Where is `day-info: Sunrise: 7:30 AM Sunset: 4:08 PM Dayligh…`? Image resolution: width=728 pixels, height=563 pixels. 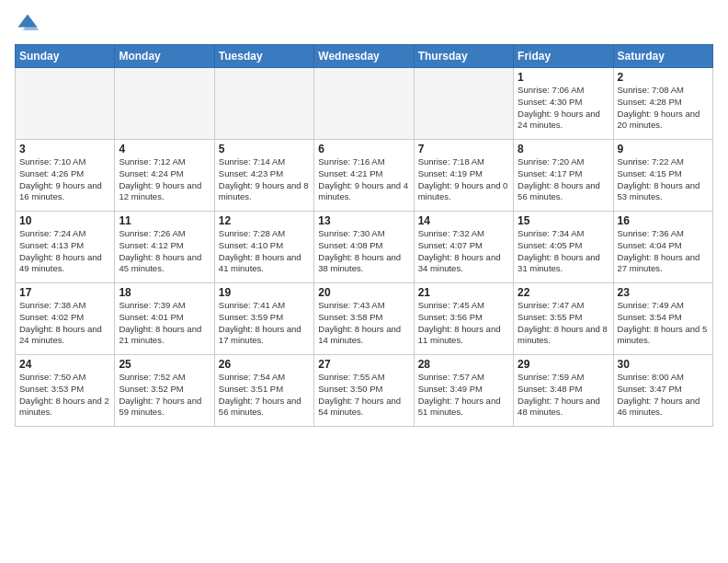 day-info: Sunrise: 7:30 AM Sunset: 4:08 PM Dayligh… is located at coordinates (364, 252).